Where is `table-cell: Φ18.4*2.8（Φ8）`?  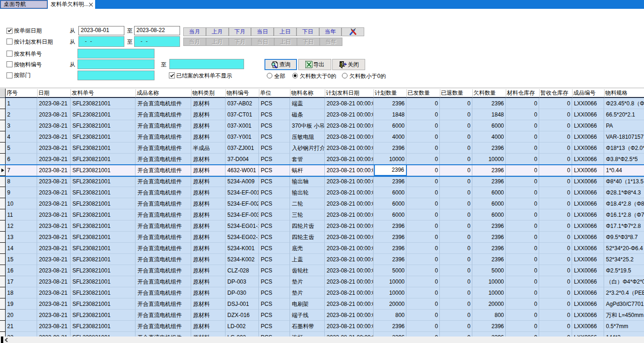 table-cell: Φ18.4*2.8（Φ8） is located at coordinates (624, 204).